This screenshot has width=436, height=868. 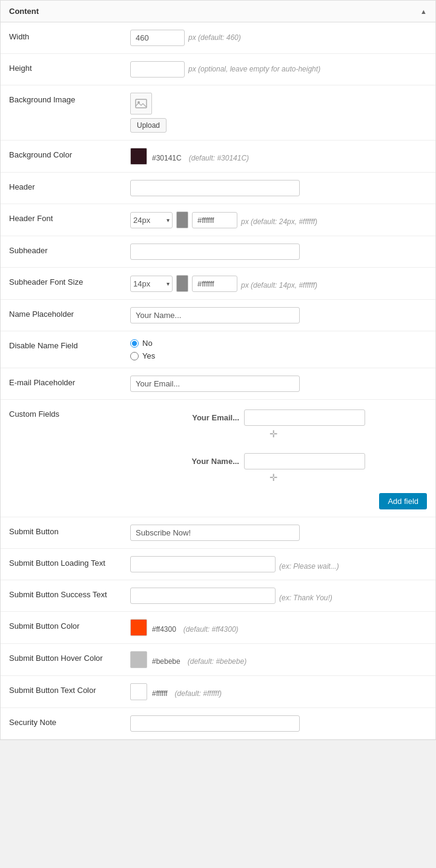 I want to click on submit-button-color-swatch, so click(x=139, y=628).